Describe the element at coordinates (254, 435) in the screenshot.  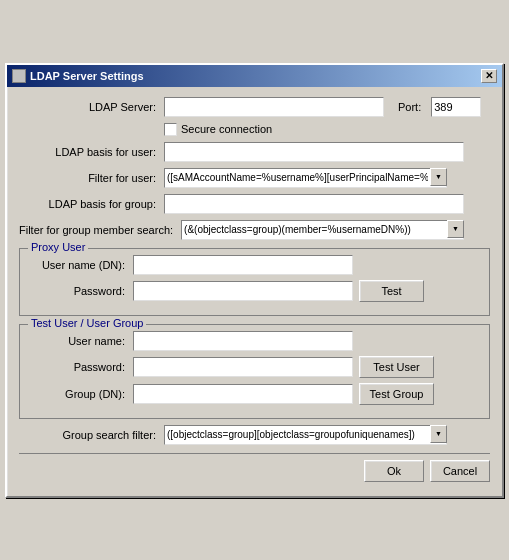
I see `group-search-row: Group search filter:` at that location.